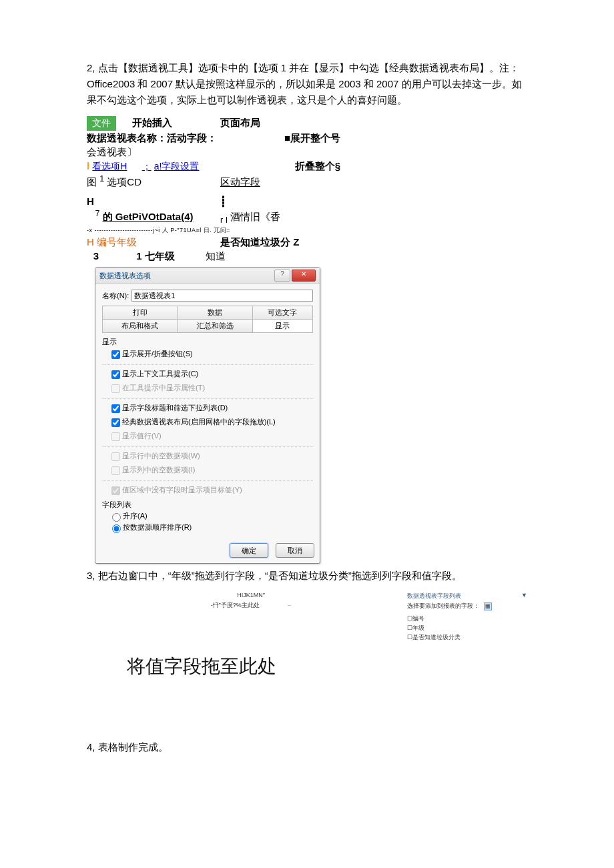  What do you see at coordinates (525, 595) in the screenshot?
I see `panel-dropdown-icon: ▼` at bounding box center [525, 595].